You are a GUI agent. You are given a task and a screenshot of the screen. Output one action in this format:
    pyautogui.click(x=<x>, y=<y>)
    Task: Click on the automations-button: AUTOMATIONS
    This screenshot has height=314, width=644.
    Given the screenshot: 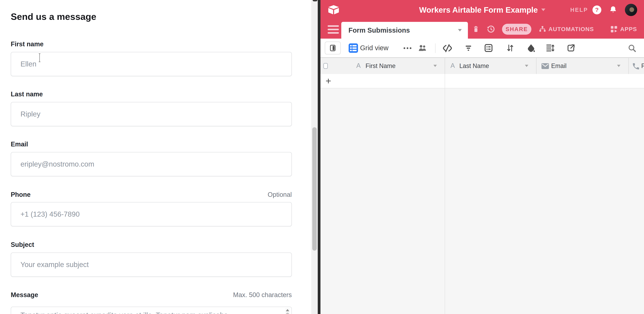 What is the action you would take?
    pyautogui.click(x=566, y=29)
    